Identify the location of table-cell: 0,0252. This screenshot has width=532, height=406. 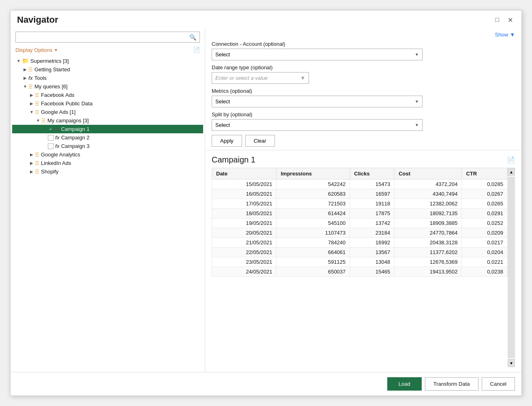
(485, 223).